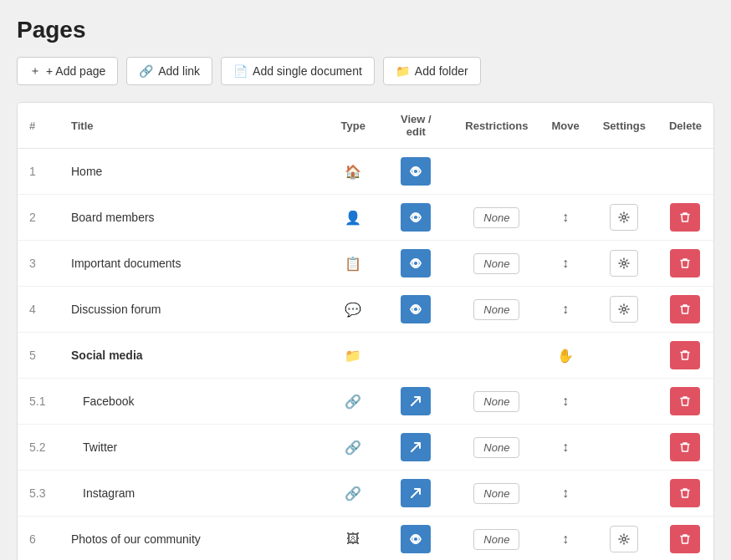  I want to click on row-number: 5, so click(38, 356).